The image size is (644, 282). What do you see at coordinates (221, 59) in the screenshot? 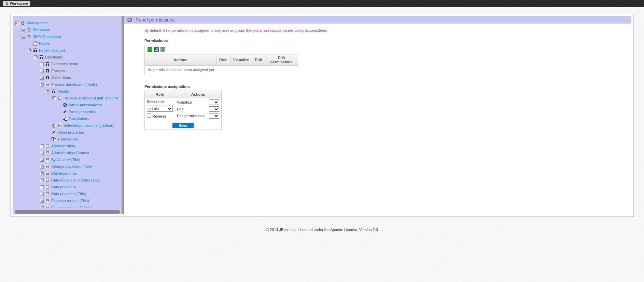
I see `permissions-table: ✓ 💾 🗑 Actions Role Visualize Edit Edit p…` at bounding box center [221, 59].